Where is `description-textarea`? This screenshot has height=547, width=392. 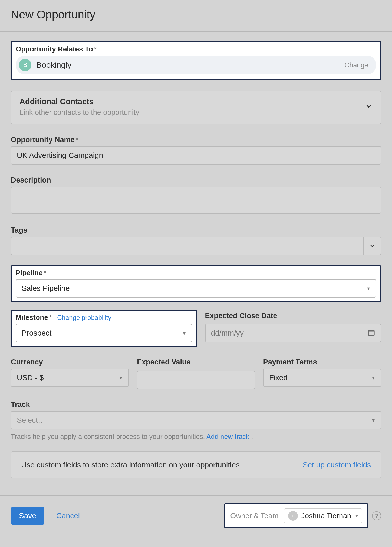
description-textarea is located at coordinates (196, 200).